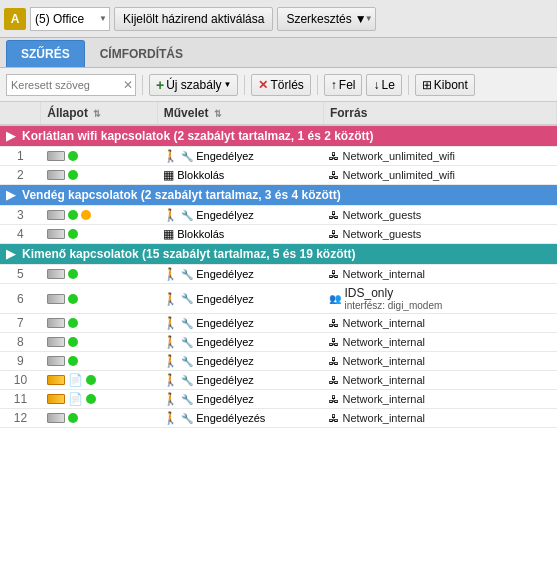 Image resolution: width=557 pixels, height=567 pixels. Describe the element at coordinates (278, 196) in the screenshot. I see `group-row-2: ▶ Vendég kapcsolatok (2 szabályt tartalm…` at that location.